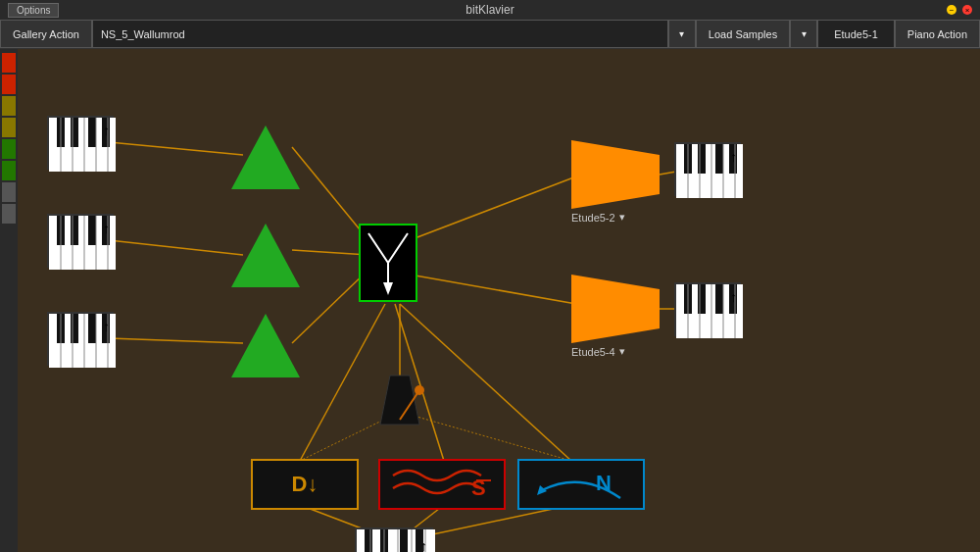 The width and height of the screenshot is (980, 552). I want to click on svg-text: S, so click(478, 488).